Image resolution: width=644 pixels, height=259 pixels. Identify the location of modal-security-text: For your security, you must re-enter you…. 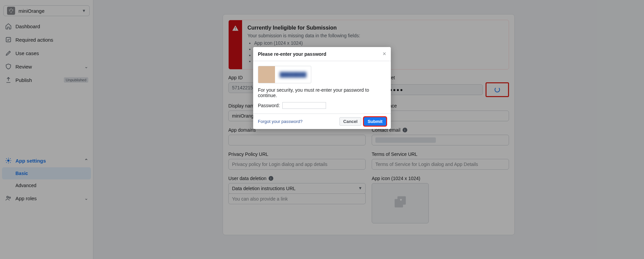
(322, 93).